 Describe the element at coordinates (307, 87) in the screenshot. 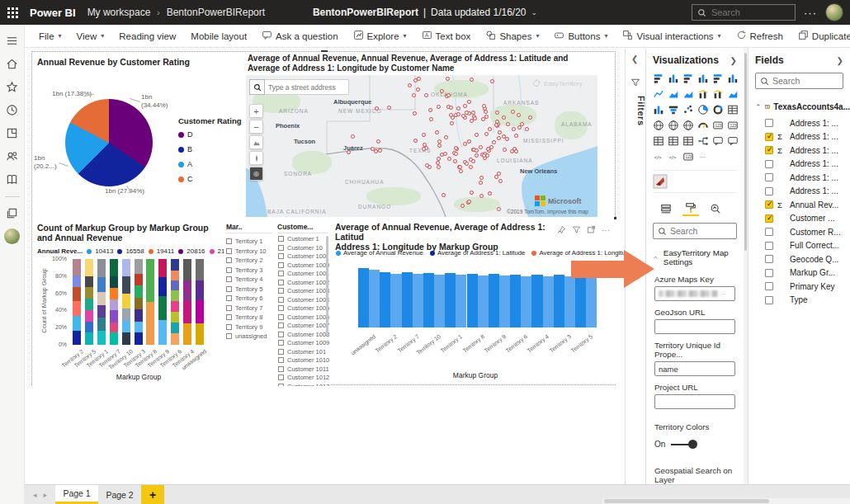

I see `map-address-input` at that location.